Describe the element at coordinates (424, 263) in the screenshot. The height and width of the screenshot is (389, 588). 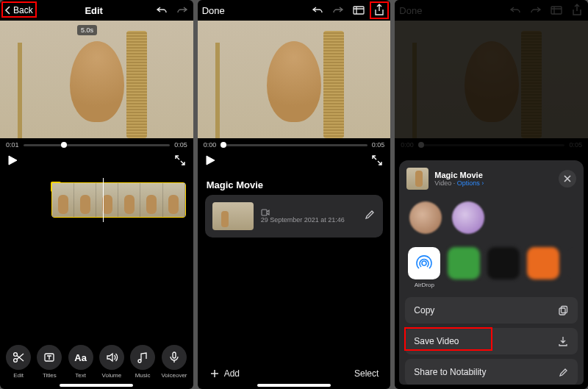
I see `airdrop-icon` at that location.